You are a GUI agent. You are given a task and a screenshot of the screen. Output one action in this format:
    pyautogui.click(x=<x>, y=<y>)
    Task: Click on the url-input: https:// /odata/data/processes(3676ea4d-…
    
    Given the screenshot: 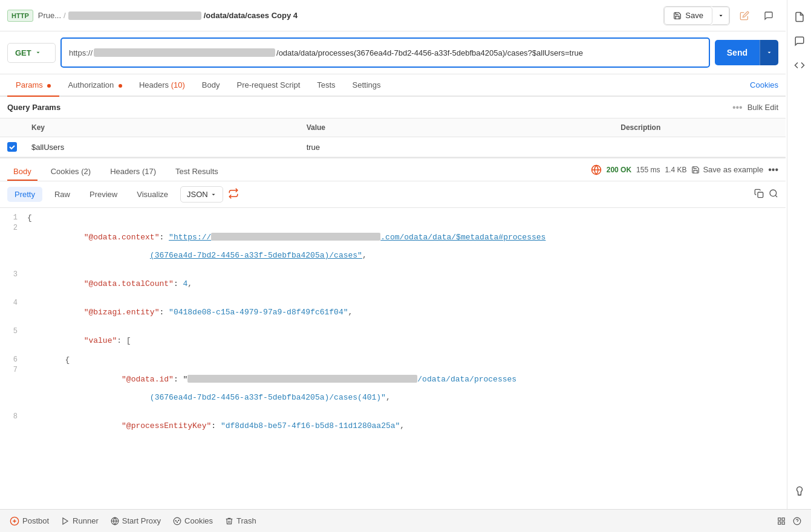 What is the action you would take?
    pyautogui.click(x=385, y=53)
    